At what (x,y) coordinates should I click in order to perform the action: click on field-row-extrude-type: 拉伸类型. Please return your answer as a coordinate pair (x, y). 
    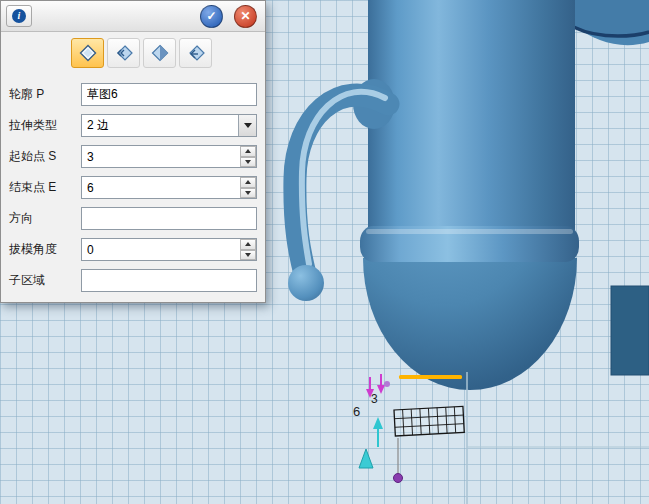
    Looking at the image, I should click on (133, 126).